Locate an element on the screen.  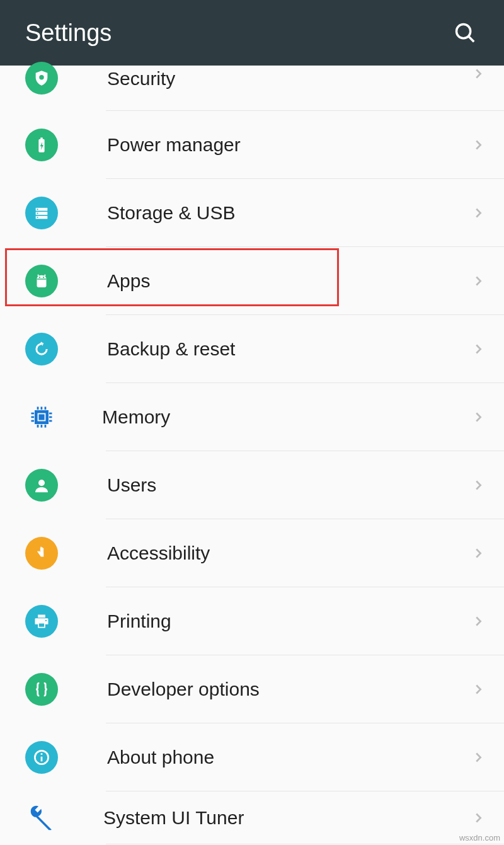
settings-item-memory: Memory is located at coordinates (252, 417).